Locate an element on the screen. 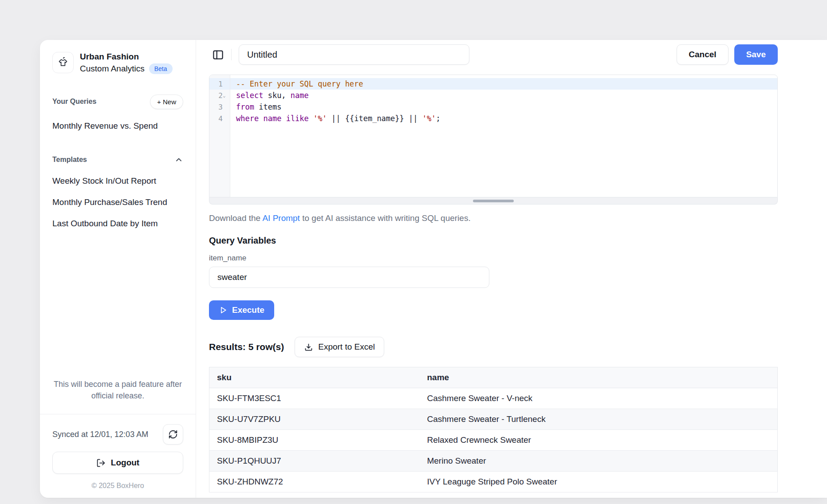 The width and height of the screenshot is (827, 504). results-summary: Results: 5 row(s) is located at coordinates (247, 347).